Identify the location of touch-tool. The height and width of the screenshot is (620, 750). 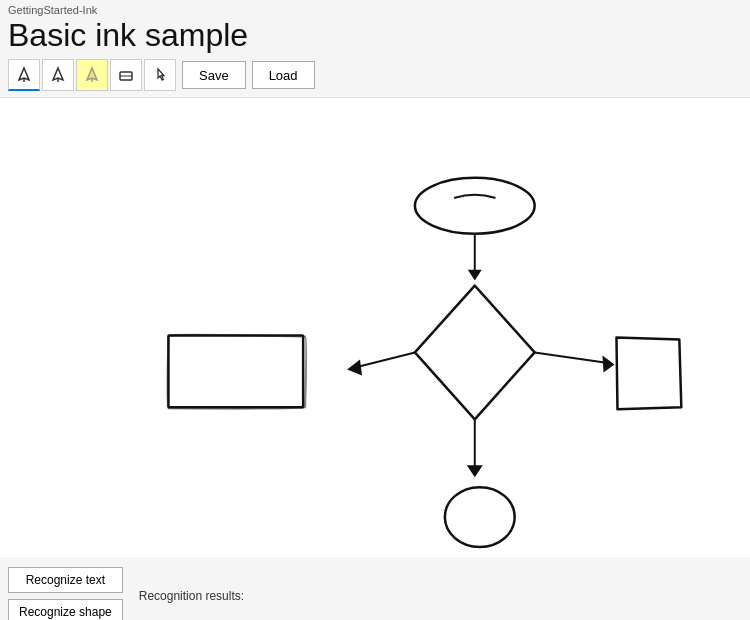
(160, 75).